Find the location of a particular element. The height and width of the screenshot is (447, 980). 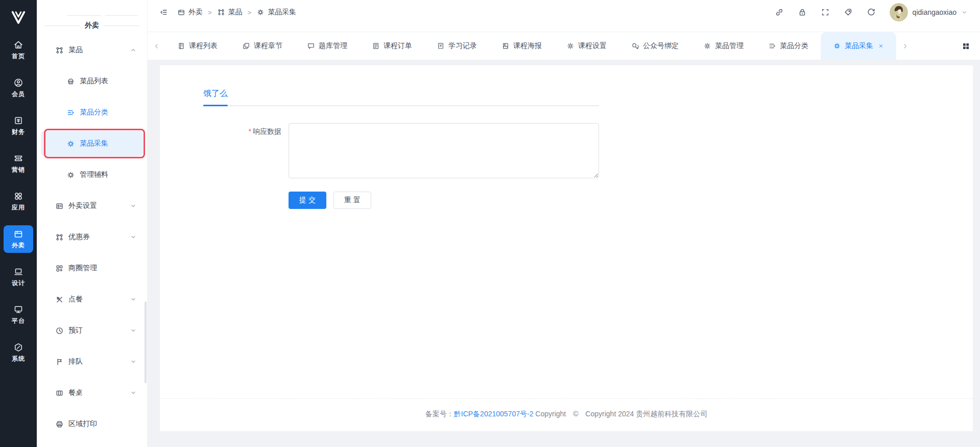

sidebar-item-ordering: 点餐 is located at coordinates (92, 299).